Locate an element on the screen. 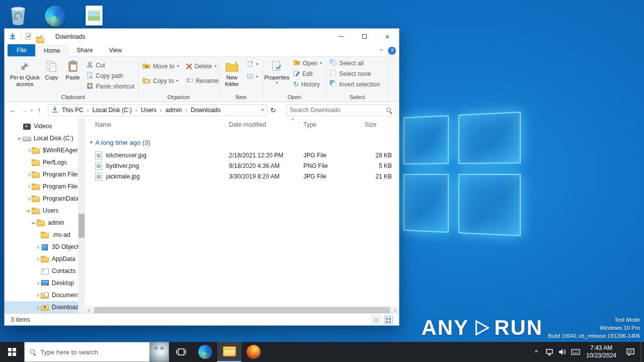 The width and height of the screenshot is (644, 362). select-none-button: Select none is located at coordinates (355, 73).